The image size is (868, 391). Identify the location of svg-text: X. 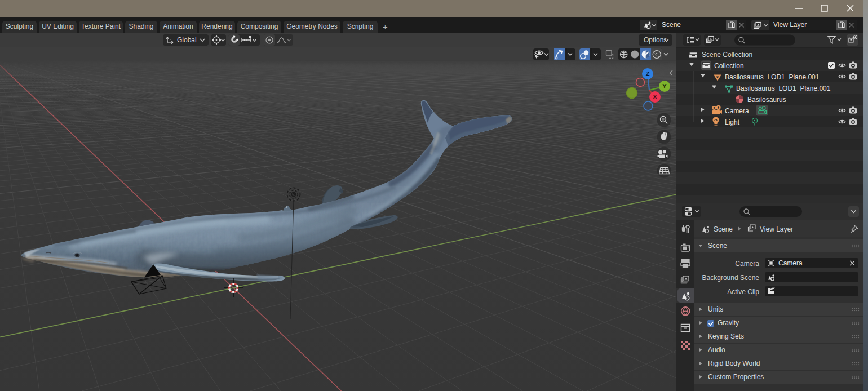
(655, 97).